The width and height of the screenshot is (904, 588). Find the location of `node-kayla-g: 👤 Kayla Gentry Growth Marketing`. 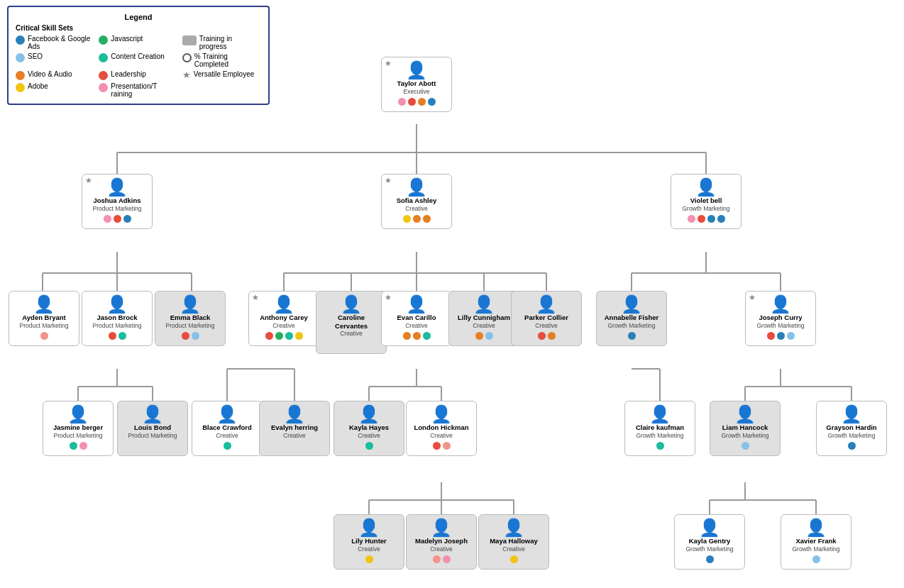

node-kayla-g: 👤 Kayla Gentry Growth Marketing is located at coordinates (710, 542).